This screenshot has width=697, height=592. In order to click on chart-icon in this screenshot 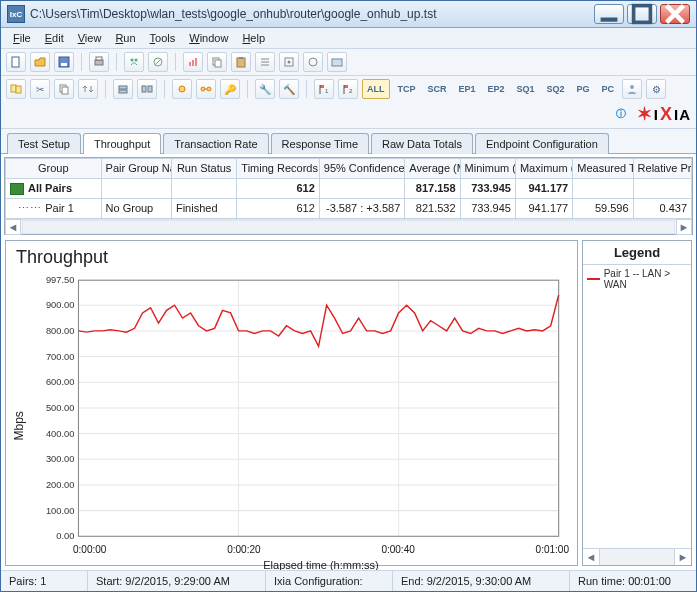, I will do `click(193, 62)`.